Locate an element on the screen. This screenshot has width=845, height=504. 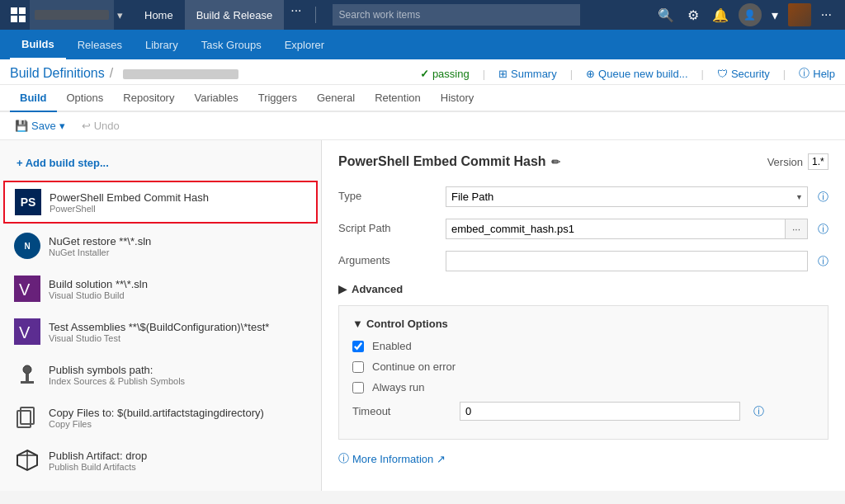
toolbar: 💾 Save ▾ ↩ Undo is located at coordinates (422, 126).